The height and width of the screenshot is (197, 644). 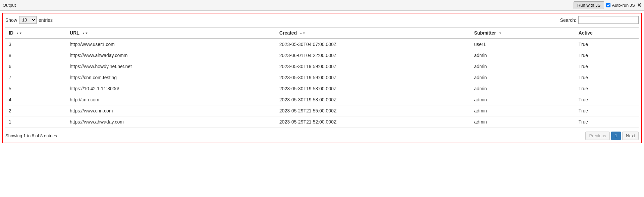 I want to click on top-bar-actions: Run with JS Auto-run JS ✕, so click(x=607, y=5).